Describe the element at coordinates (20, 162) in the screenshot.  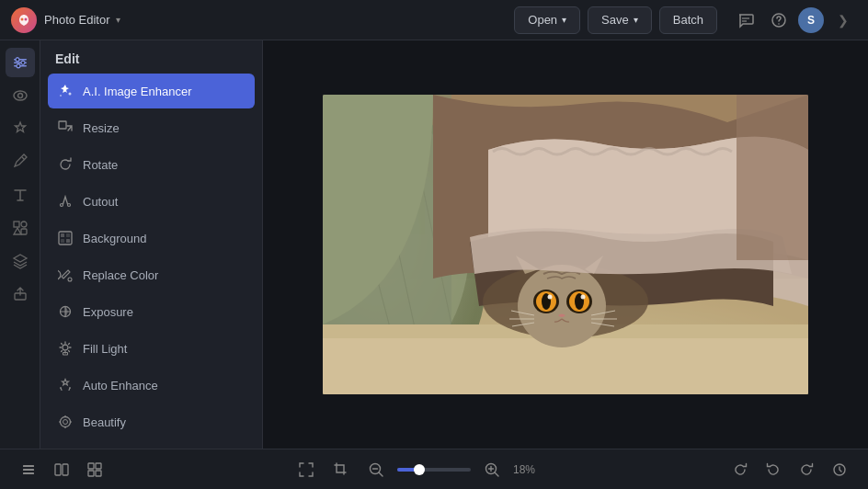
I see `icon-bar-draw` at that location.